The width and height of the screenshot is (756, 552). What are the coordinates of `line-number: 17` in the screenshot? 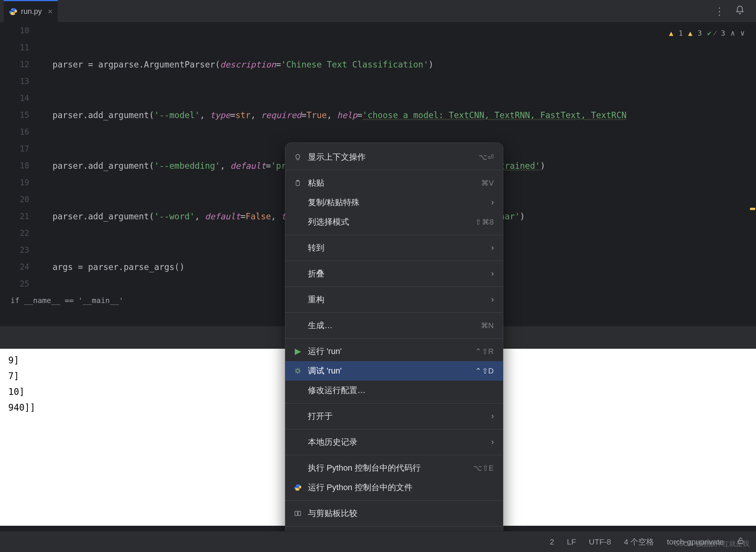 It's located at (22, 149).